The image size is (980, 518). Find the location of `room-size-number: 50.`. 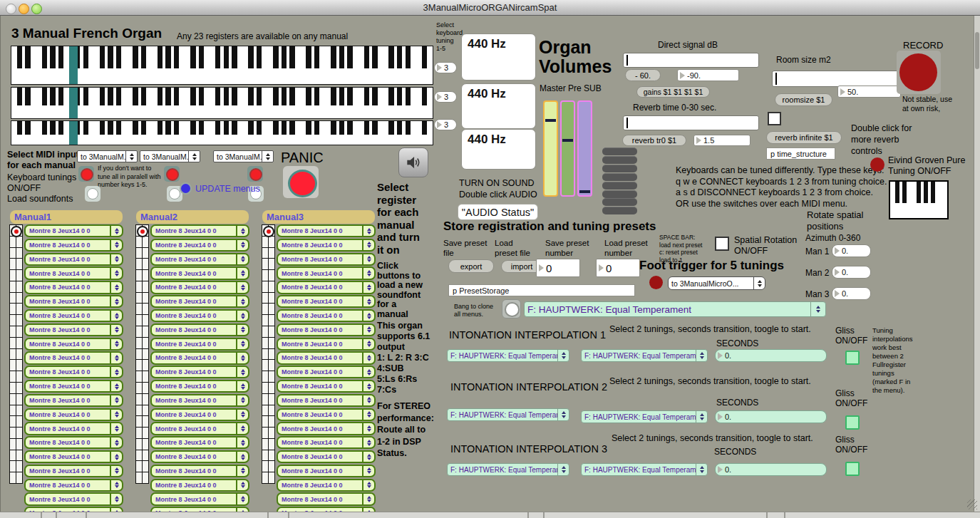

room-size-number: 50. is located at coordinates (870, 91).